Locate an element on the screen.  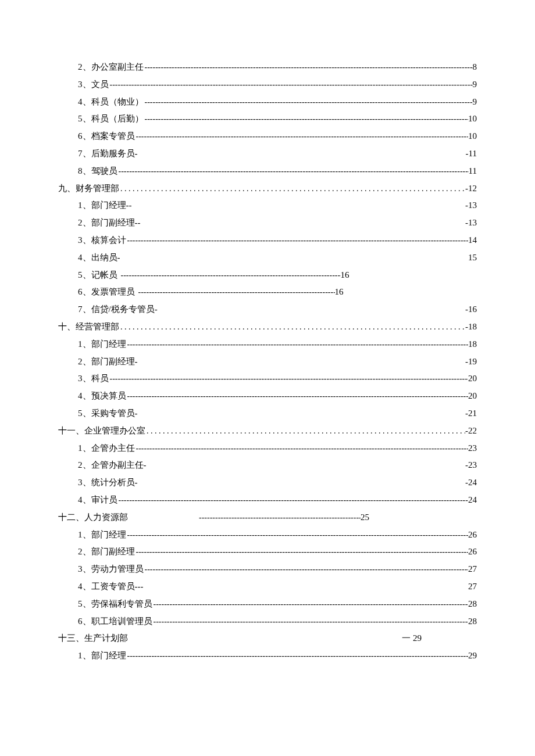
toc-sub-row: 1、企管办主任23 is located at coordinates (268, 449).